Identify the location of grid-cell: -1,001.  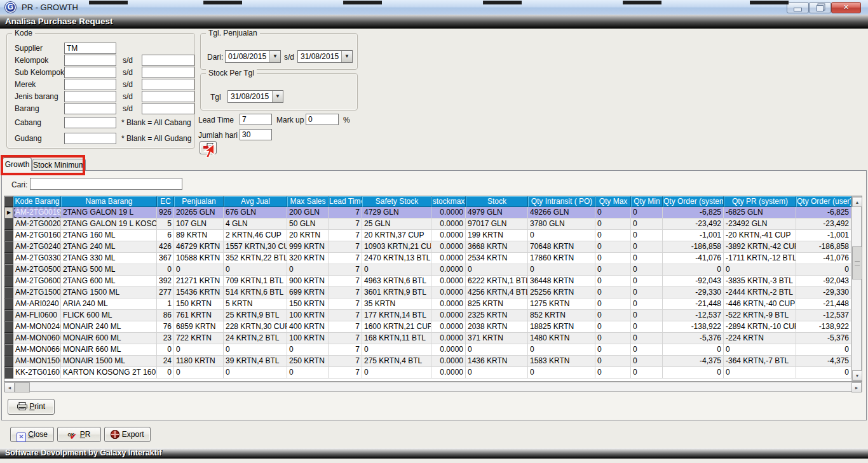
(824, 236).